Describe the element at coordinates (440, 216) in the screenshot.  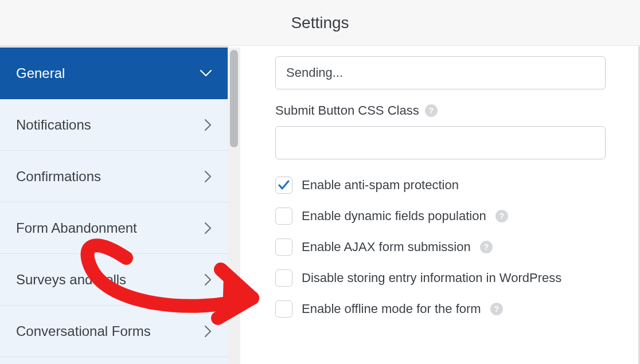
I see `check-dynamic-fields: Enable dynamic fields population ?` at that location.